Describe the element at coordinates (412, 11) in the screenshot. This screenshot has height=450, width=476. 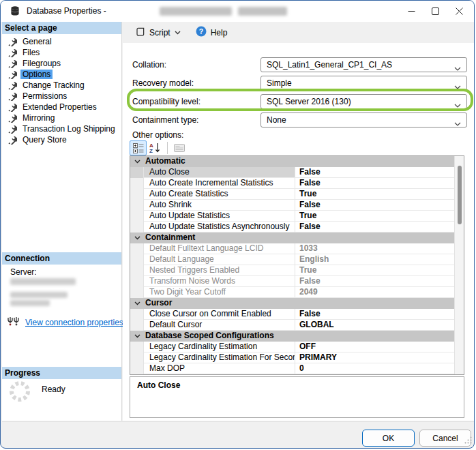
I see `minimize-button` at that location.